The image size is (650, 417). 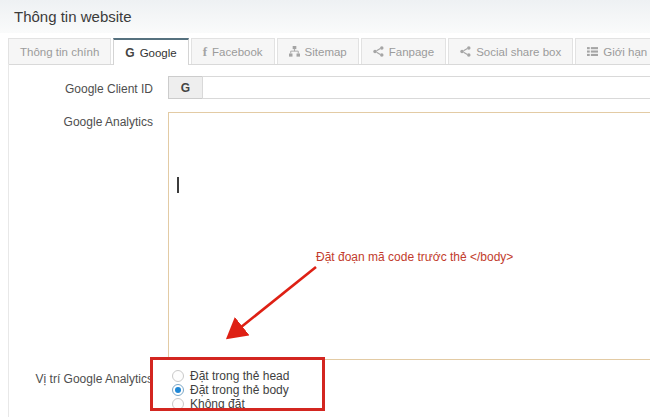 What do you see at coordinates (230, 390) in the screenshot?
I see `analytics-position-radio-group: Đặt trong thẻ headĐặt trong thẻ bodyKhôn…` at bounding box center [230, 390].